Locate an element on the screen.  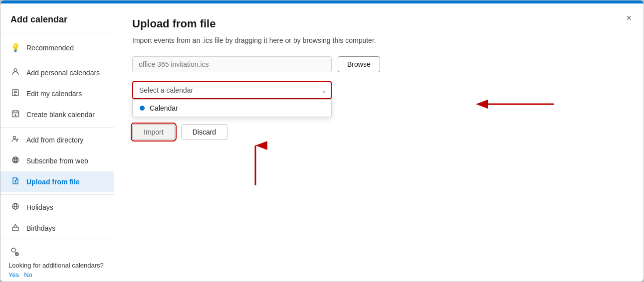
import-button: Import is located at coordinates (154, 132).